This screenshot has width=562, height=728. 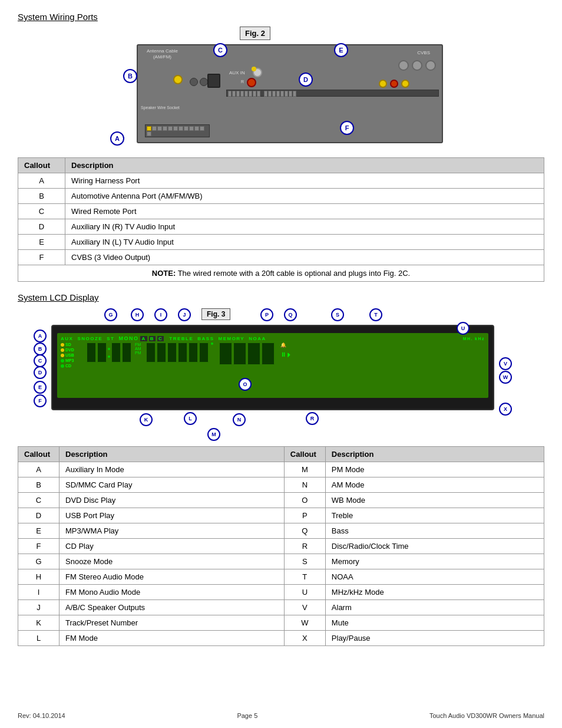 I want to click on callout-A-lcd: A, so click(x=40, y=336).